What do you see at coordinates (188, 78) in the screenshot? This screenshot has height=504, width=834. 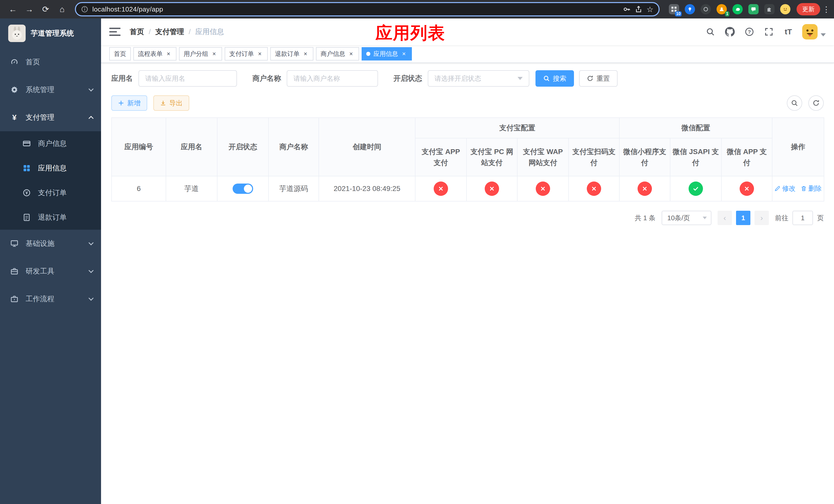 I see `app-name-input` at bounding box center [188, 78].